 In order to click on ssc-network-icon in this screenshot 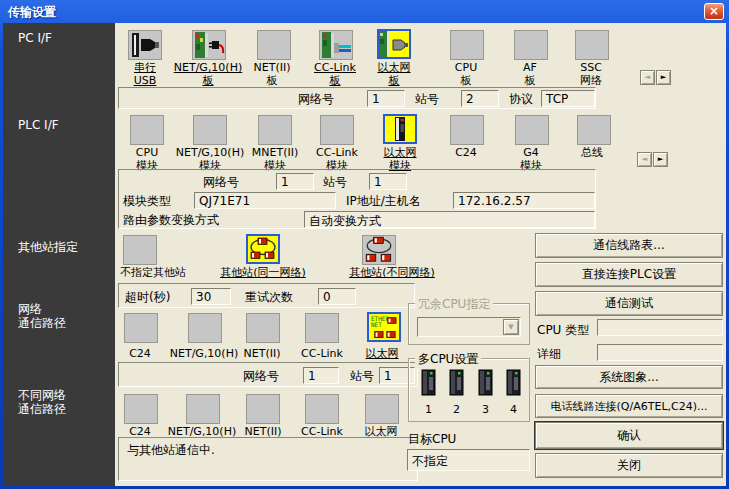, I will do `click(592, 45)`.